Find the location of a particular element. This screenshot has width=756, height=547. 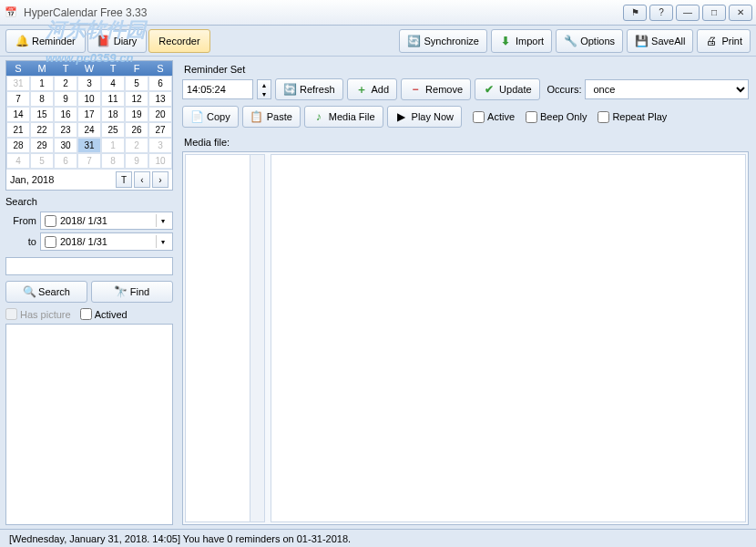

spinner-up-icon: ▲ is located at coordinates (264, 85).